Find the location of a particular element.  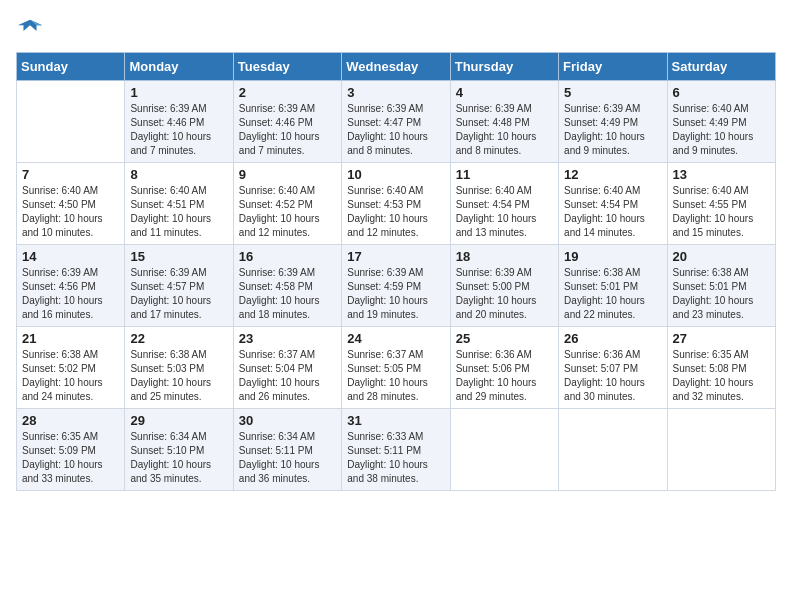

day-info: Sunrise: 6:38 AMSunset: 5:02 PMDaylight:… is located at coordinates (70, 376).